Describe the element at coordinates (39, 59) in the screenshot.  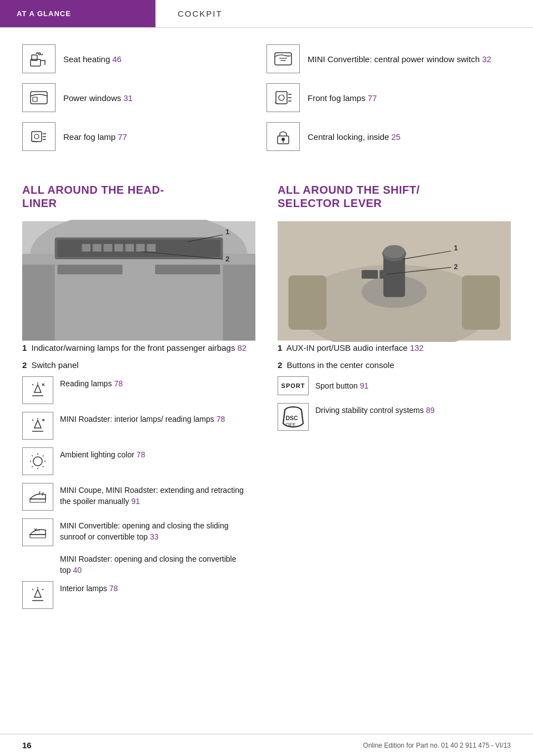
I see `seat-heating-icon-box` at that location.